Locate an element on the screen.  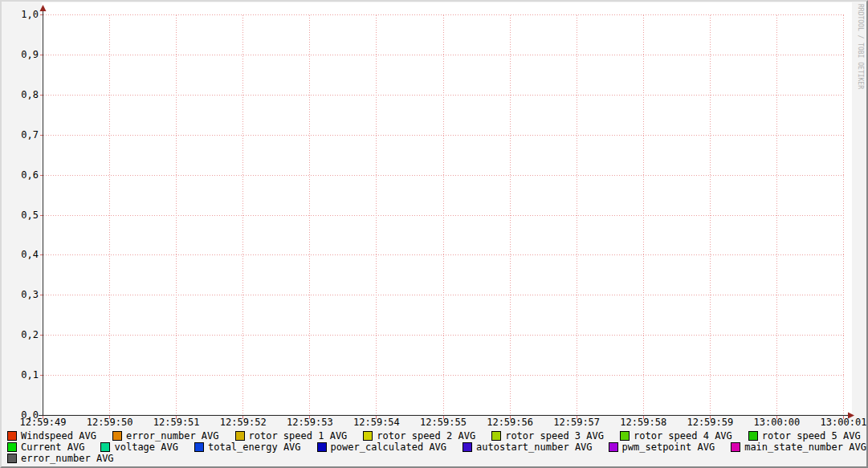
legend-label: voltage AVG is located at coordinates (146, 447).